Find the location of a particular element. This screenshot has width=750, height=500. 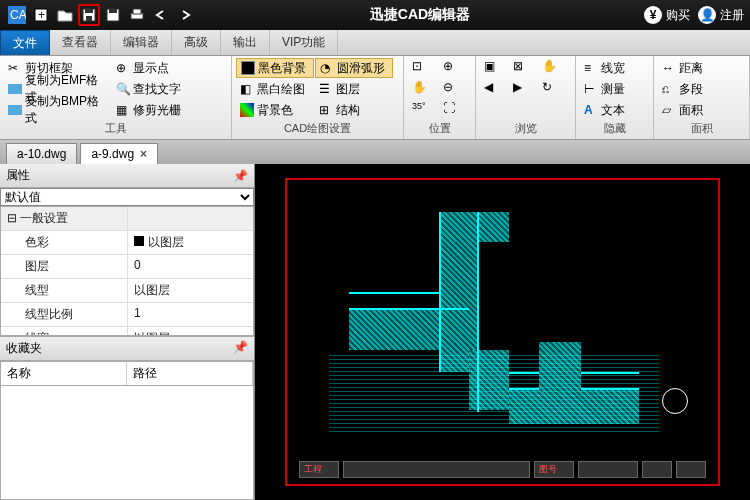

distance-button: ↔距离 is located at coordinates (702, 68).